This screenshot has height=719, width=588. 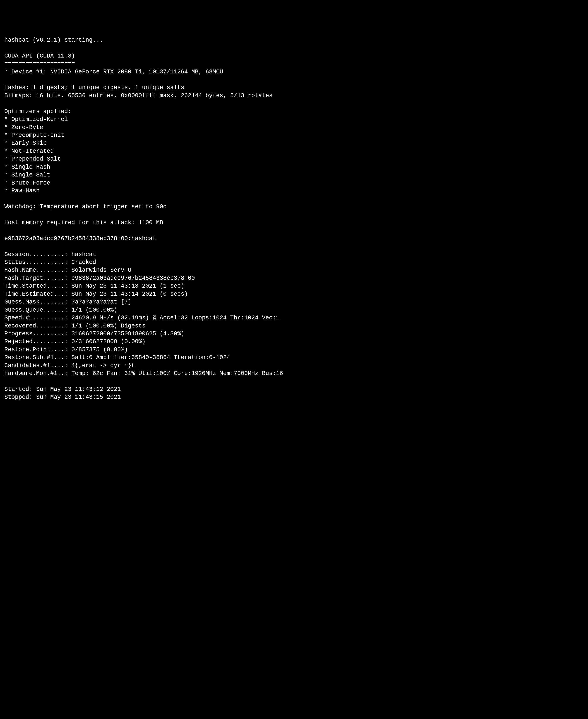 What do you see at coordinates (80, 239) in the screenshot?
I see `cracked-hash-line: e983672a03adcc9767b24584338eb378:00:hash…` at bounding box center [80, 239].